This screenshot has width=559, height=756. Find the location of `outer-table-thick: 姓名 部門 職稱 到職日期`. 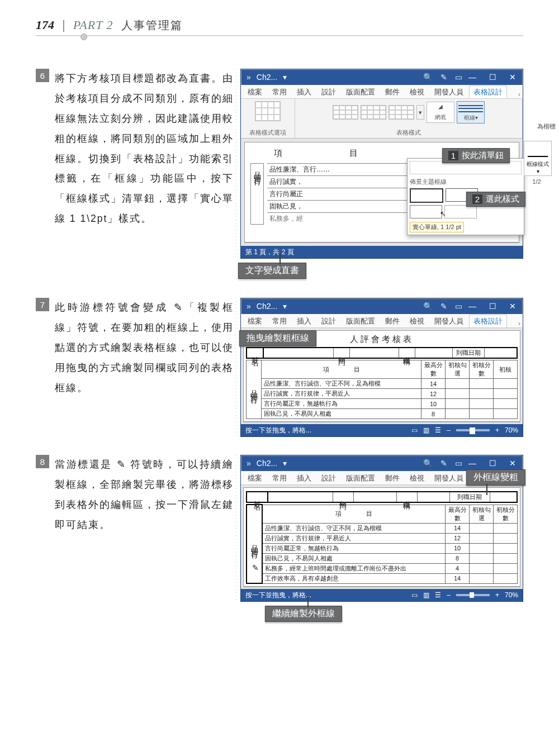

outer-table-thick: 姓名 部門 職稱 到職日期 is located at coordinates (382, 497).